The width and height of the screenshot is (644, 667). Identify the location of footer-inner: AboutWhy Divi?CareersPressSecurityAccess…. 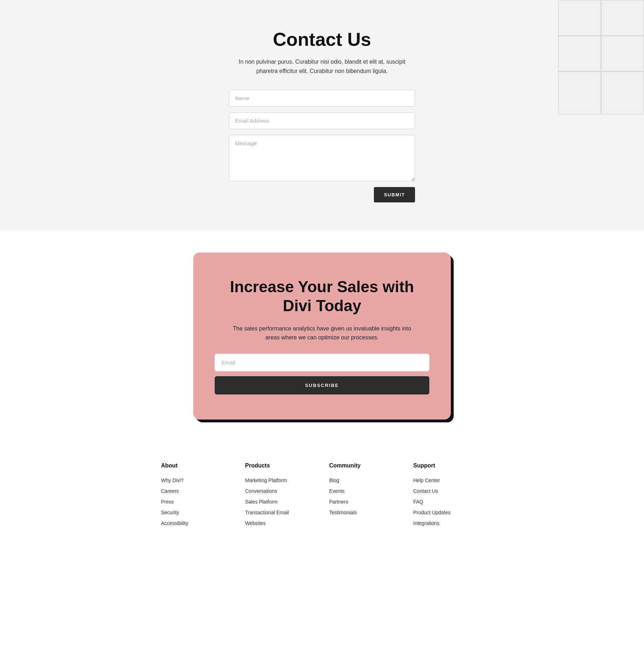
(322, 494).